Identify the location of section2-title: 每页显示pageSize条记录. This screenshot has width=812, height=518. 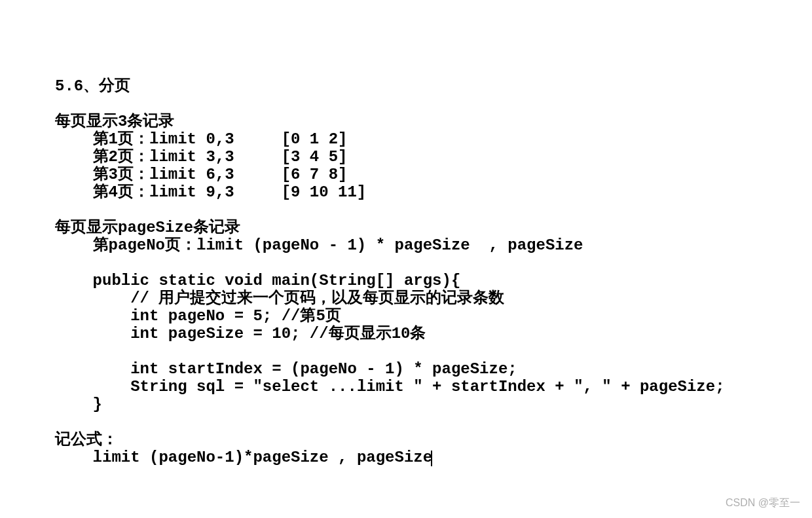
(148, 228).